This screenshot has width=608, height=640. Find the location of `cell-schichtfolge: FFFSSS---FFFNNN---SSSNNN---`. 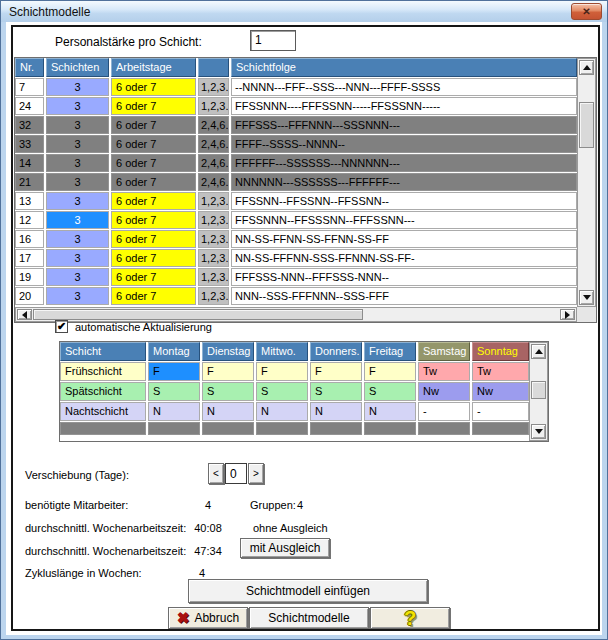

cell-schichtfolge: FFFSSS---FFFNNN---SSSNNN--- is located at coordinates (404, 125).